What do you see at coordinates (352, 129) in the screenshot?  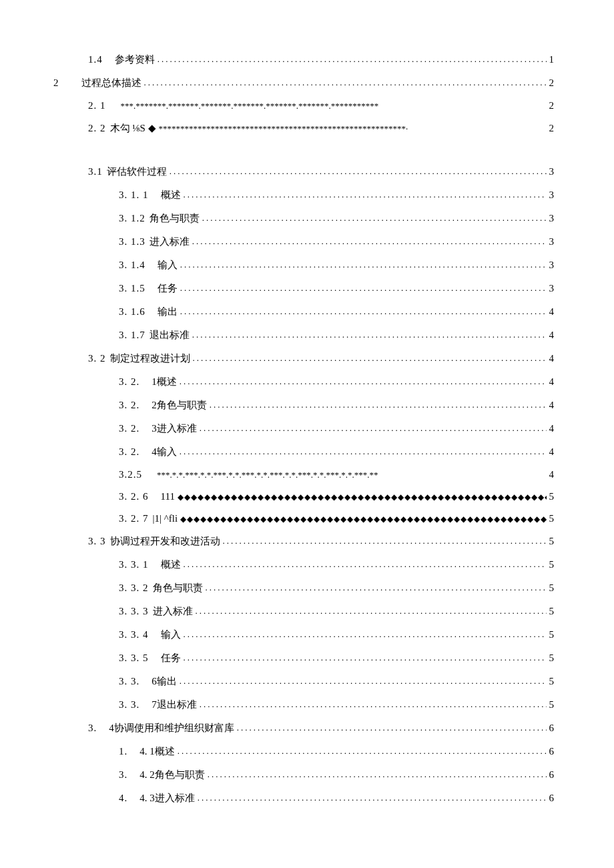 I see `toc-leader: ****************************************…` at bounding box center [352, 129].